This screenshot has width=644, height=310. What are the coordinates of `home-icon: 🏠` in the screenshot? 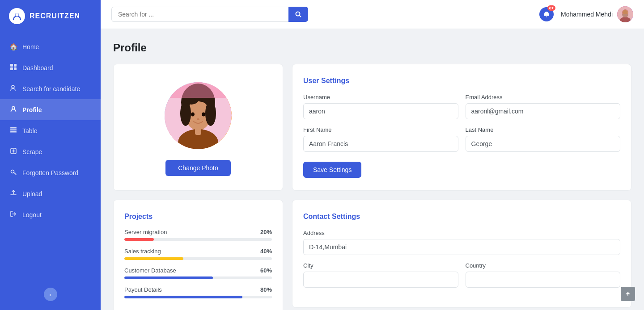 It's located at (13, 47).